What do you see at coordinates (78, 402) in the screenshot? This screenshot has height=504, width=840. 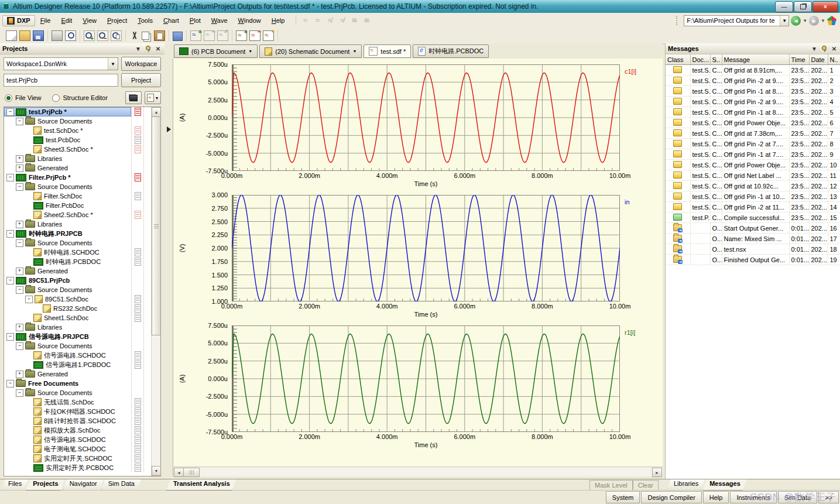 I see `tree-item: 无线话筒.SchDoc` at bounding box center [78, 402].